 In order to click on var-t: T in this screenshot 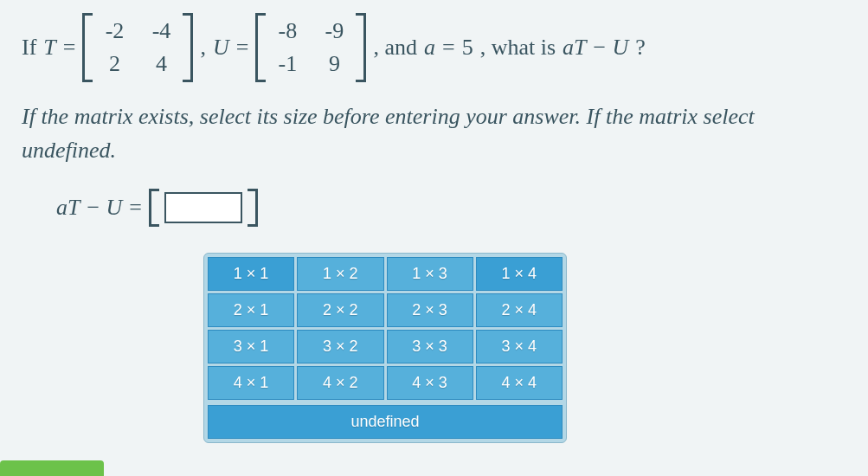, I will do `click(49, 48)`.